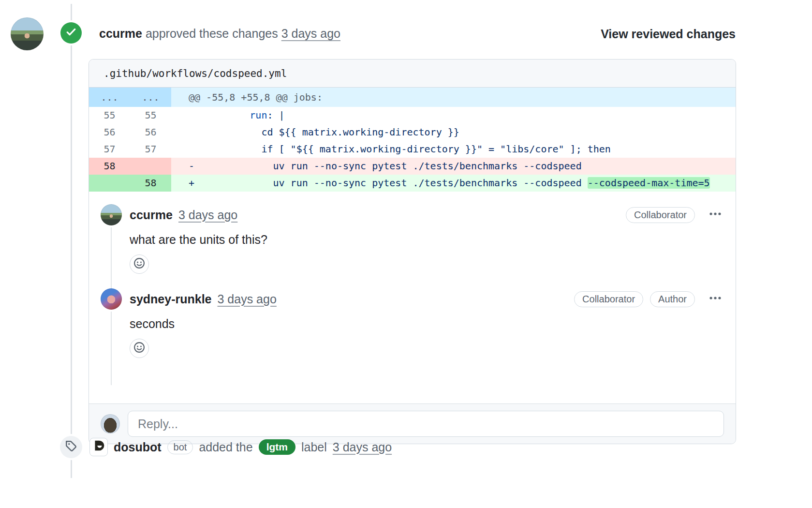  Describe the element at coordinates (99, 447) in the screenshot. I see `avatar-dosubot` at that location.